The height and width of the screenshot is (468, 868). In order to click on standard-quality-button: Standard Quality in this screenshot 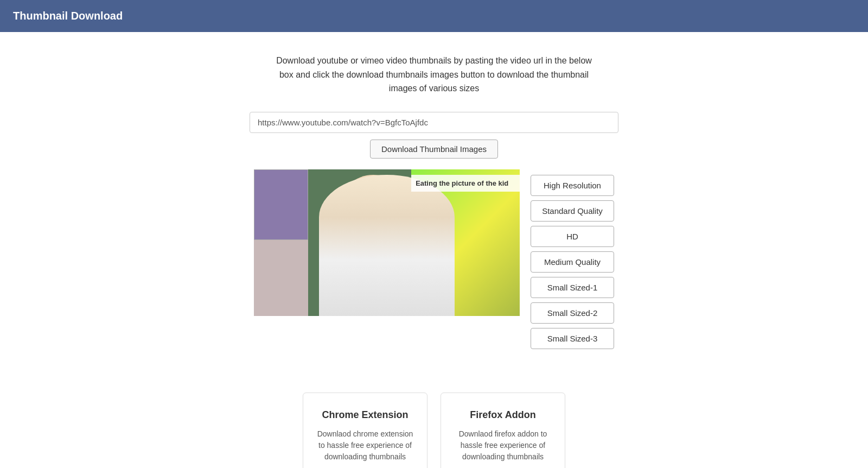, I will do `click(572, 211)`.